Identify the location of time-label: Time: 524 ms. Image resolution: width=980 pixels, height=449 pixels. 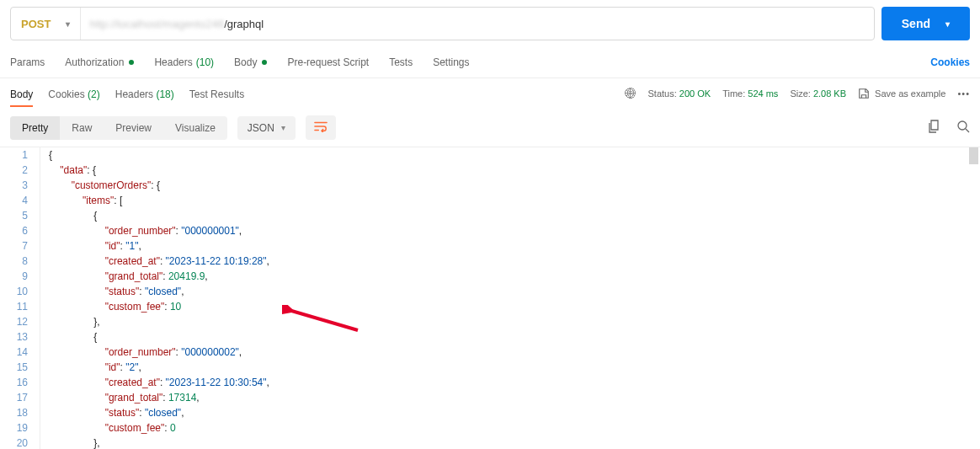
(750, 94).